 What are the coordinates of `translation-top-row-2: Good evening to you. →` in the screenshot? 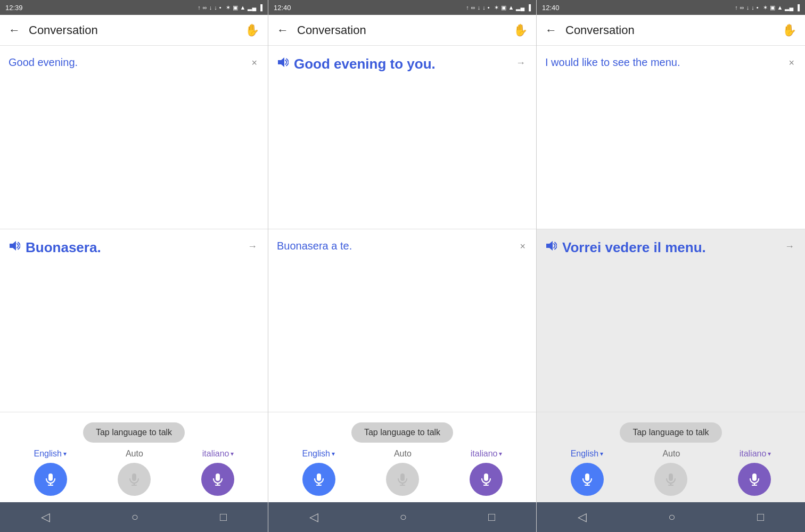 It's located at (402, 64).